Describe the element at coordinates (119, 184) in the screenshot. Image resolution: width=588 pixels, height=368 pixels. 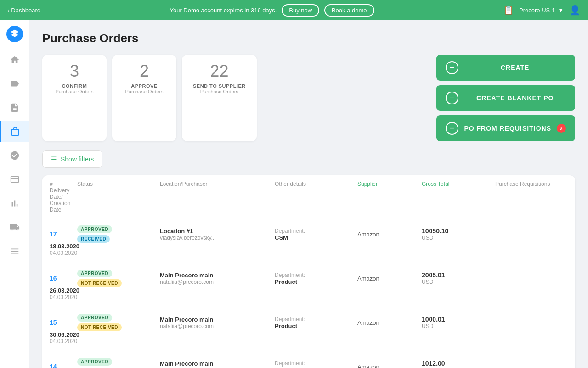
I see `header-status: Status` at that location.